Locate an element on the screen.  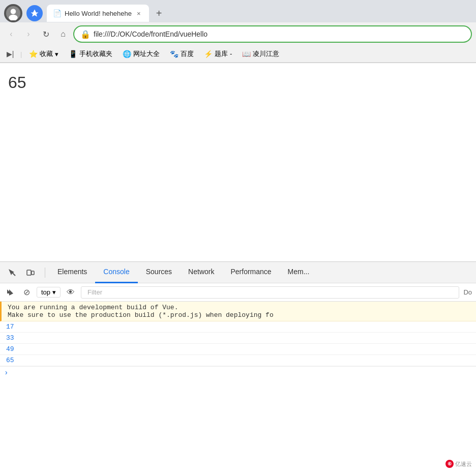
timu-icon: ⚡ is located at coordinates (209, 54).